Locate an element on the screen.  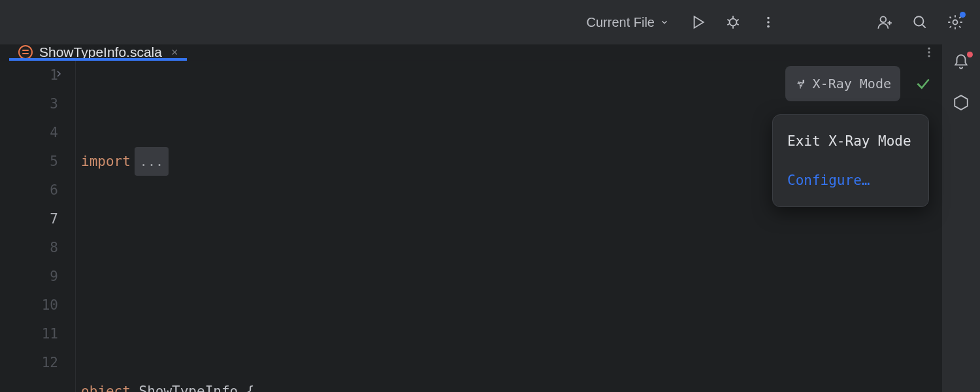
right-tool-rail is located at coordinates (961, 218).